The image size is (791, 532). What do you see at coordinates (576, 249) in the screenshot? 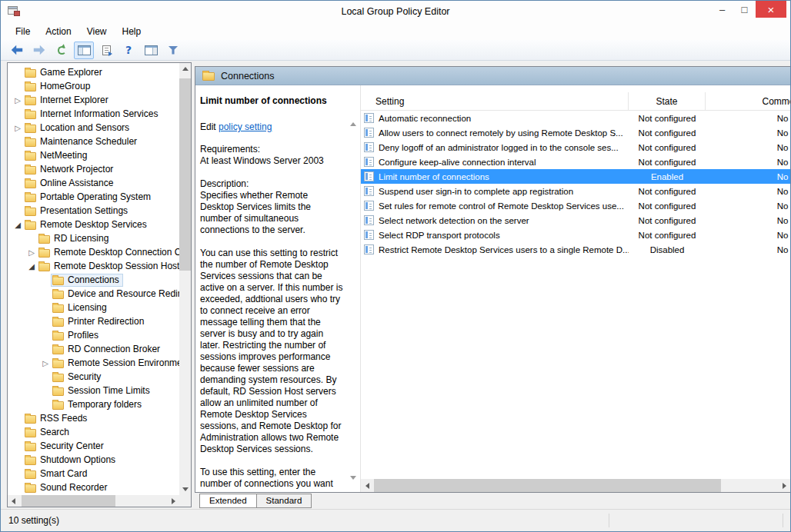
I see `settings-row: Restrict Remote Desktop Services users t…` at bounding box center [576, 249].